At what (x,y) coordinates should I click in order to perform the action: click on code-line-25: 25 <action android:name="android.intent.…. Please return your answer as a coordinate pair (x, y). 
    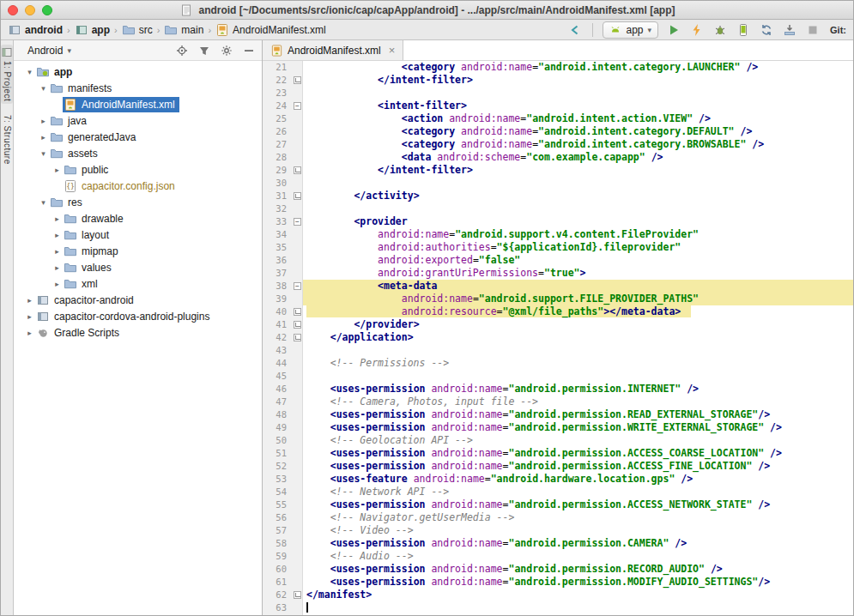
    Looking at the image, I should click on (558, 118).